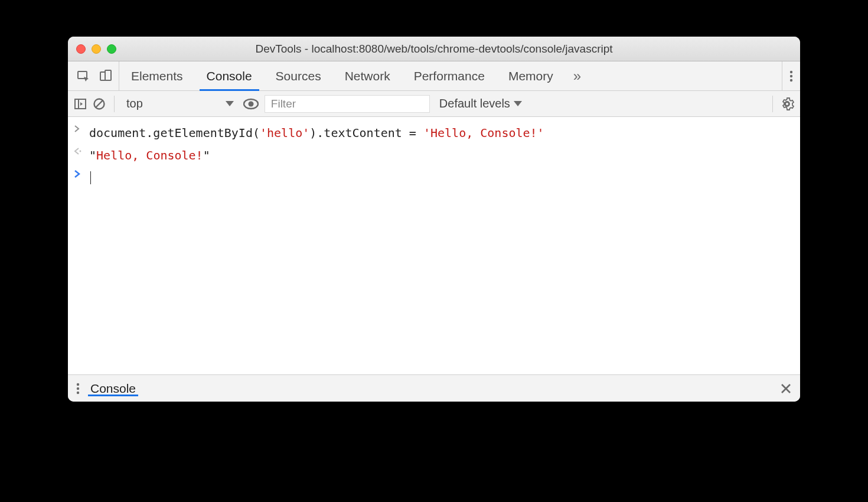 This screenshot has width=868, height=502. Describe the element at coordinates (475, 104) in the screenshot. I see `levels-label: Default levels` at that location.